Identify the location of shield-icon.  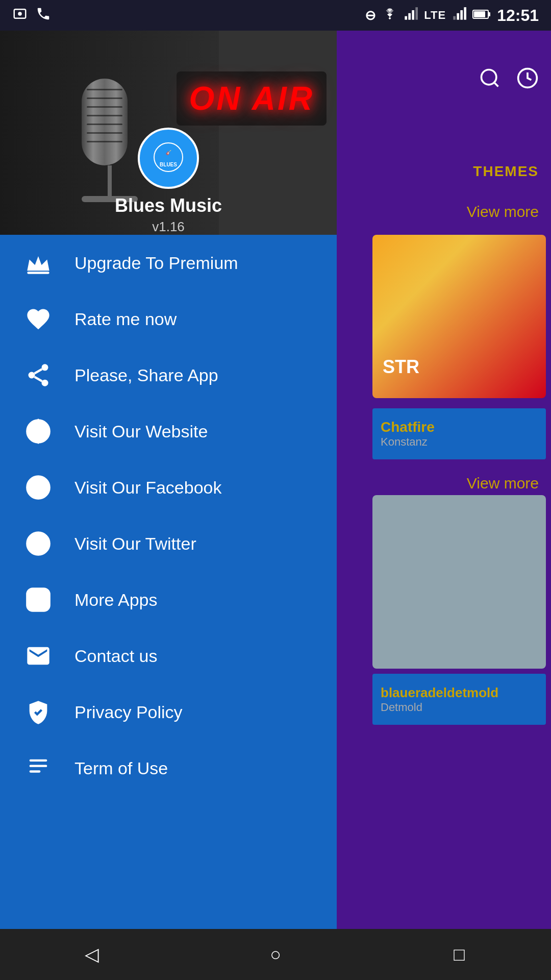
(38, 712).